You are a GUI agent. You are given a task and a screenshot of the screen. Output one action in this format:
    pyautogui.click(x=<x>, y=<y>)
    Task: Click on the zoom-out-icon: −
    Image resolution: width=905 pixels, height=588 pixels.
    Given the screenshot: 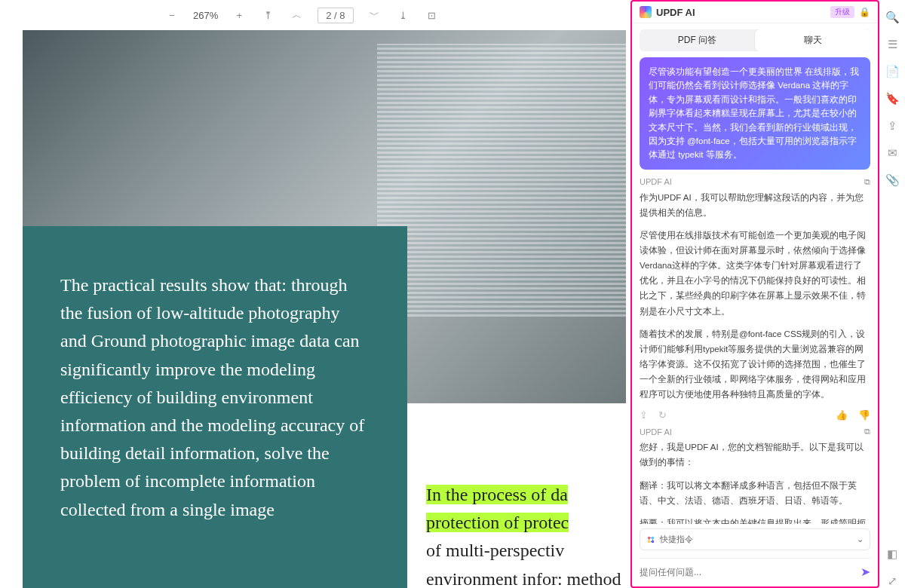 What is the action you would take?
    pyautogui.click(x=172, y=15)
    